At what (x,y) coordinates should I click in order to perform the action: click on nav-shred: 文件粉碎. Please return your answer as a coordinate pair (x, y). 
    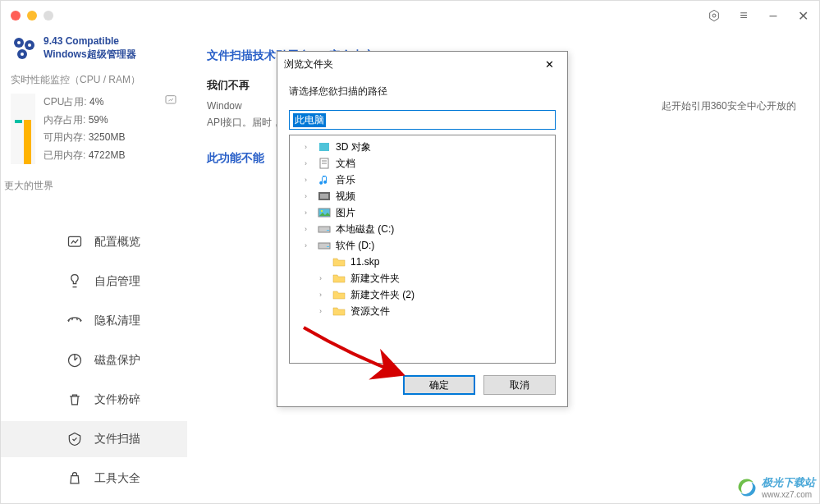
    Looking at the image, I should click on (94, 400).